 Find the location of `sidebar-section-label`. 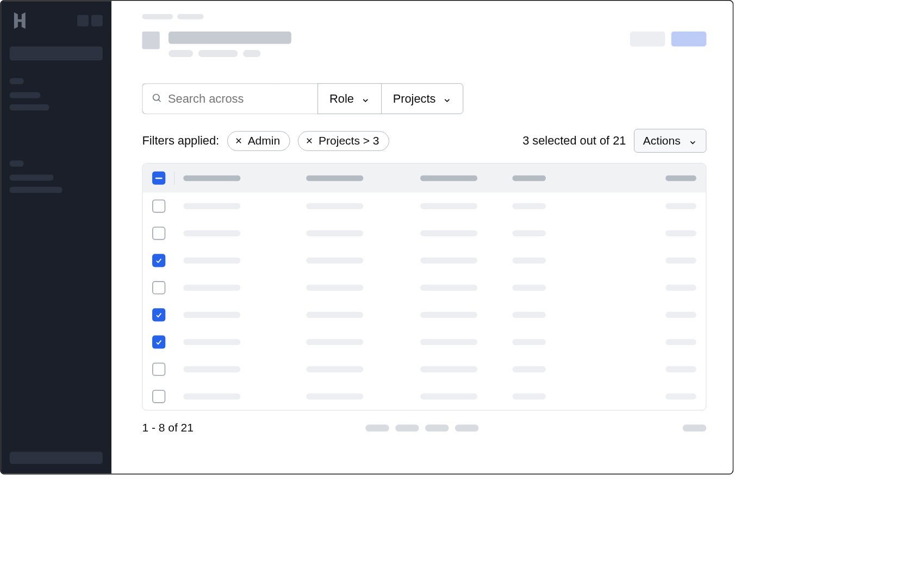

sidebar-section-label is located at coordinates (17, 82).